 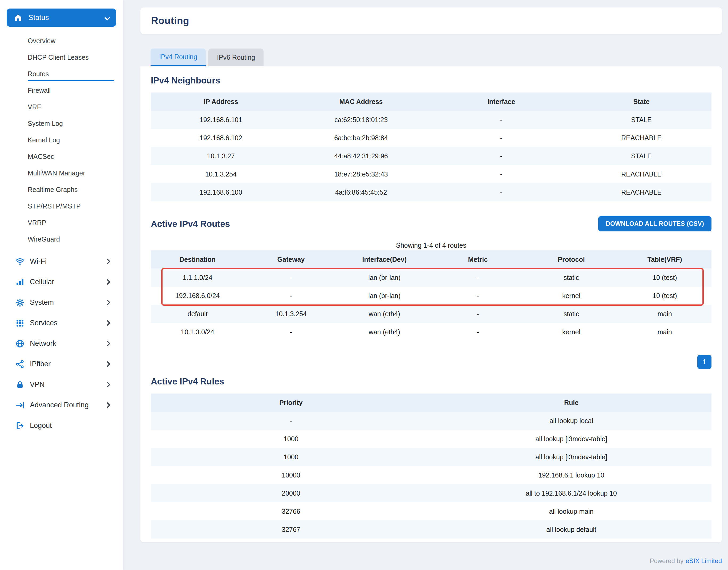 I want to click on sidebar-item-label: System, so click(x=42, y=302).